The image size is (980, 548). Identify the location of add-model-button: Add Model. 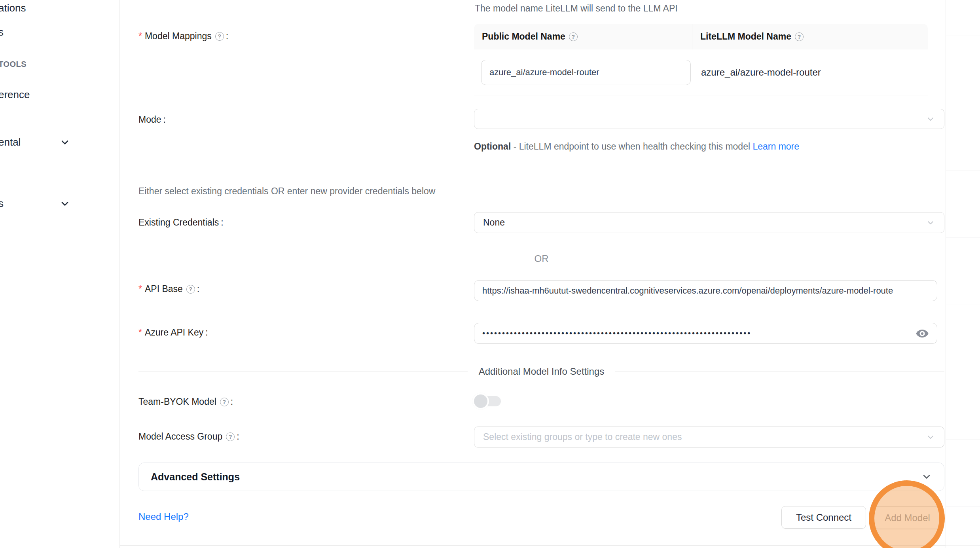
(908, 518).